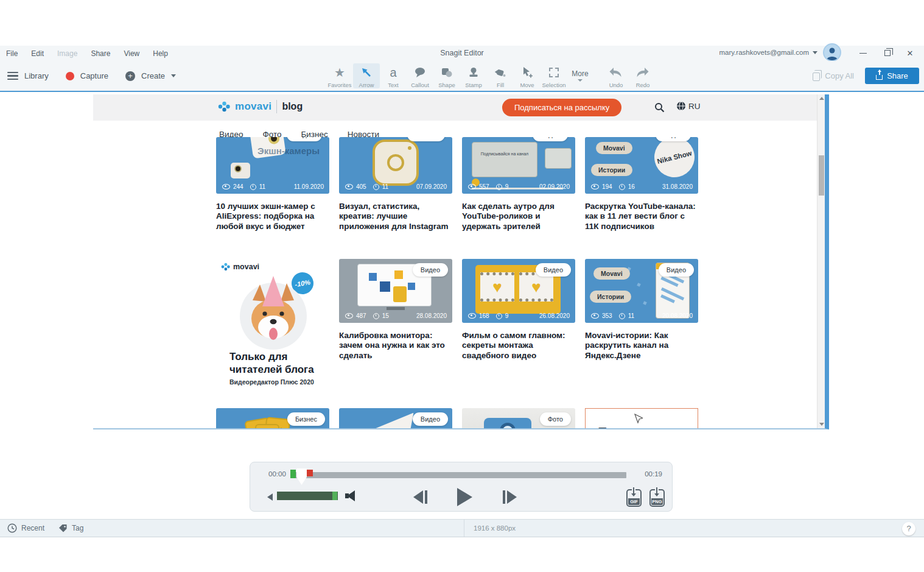 This screenshot has height=572, width=924. Describe the element at coordinates (768, 52) in the screenshot. I see `account-menu: mary.rashkovets@gmail.com` at that location.